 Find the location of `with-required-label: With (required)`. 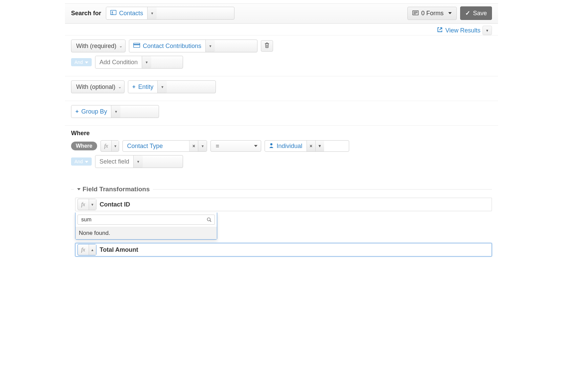

with-required-label: With (required) is located at coordinates (96, 46).